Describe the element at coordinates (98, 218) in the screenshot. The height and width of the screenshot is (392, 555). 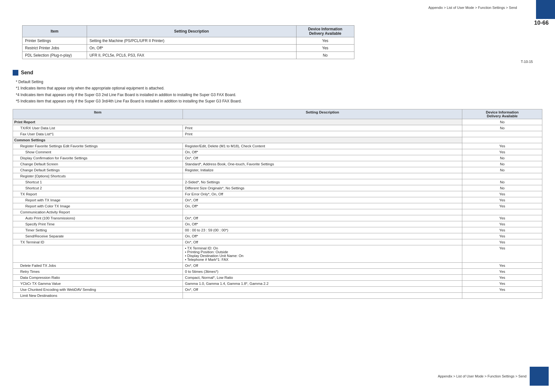
I see `main-item-cell: Auto Print (100 Transmissions)` at that location.